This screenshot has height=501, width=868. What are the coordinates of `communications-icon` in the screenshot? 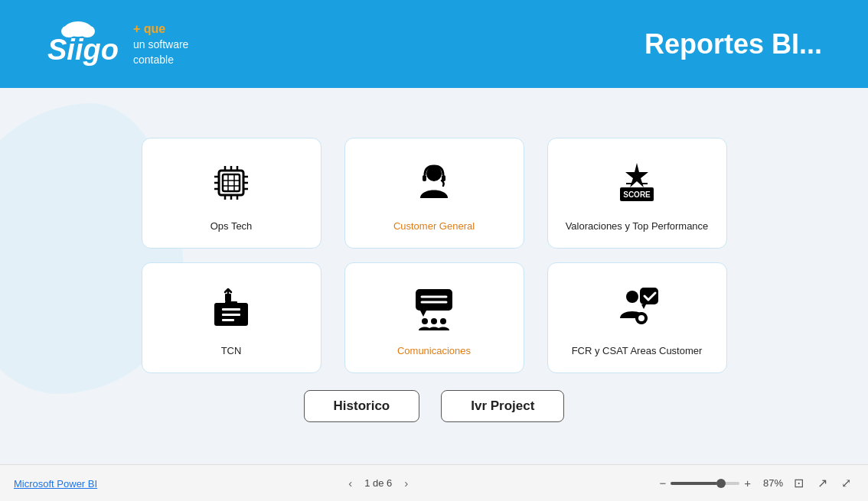 It's located at (434, 311).